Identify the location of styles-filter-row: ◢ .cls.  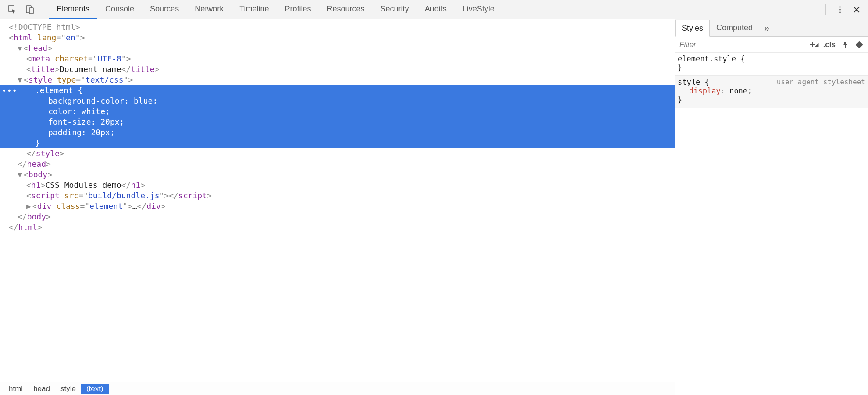
(772, 45).